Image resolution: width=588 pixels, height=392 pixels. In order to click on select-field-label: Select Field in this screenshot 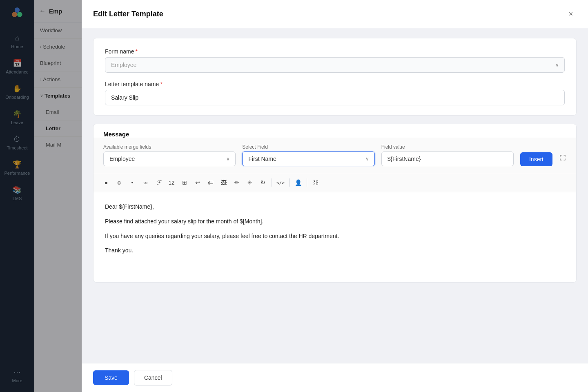, I will do `click(308, 147)`.